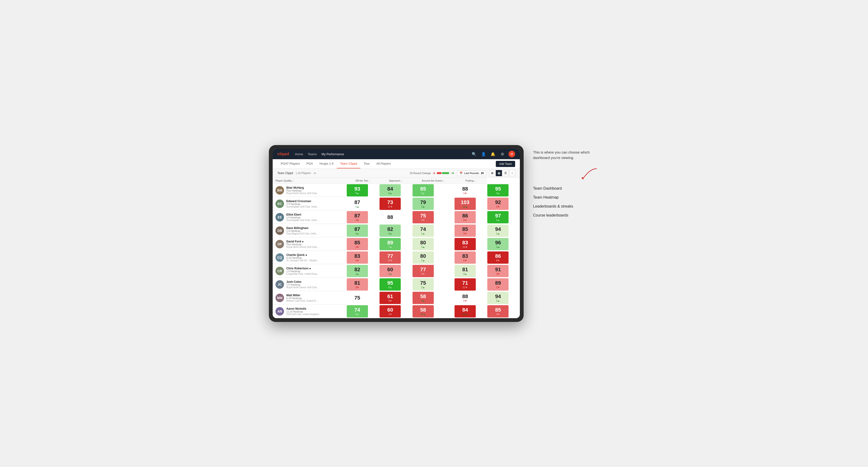  Describe the element at coordinates (363, 244) in the screenshot. I see `score-cell: 85 3▼` at that location.